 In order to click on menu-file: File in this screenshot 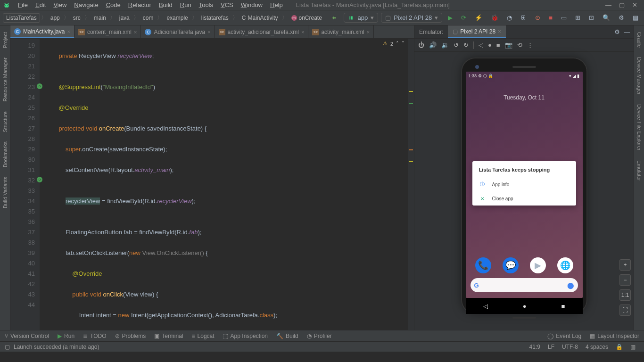, I will do `click(23, 5)`.